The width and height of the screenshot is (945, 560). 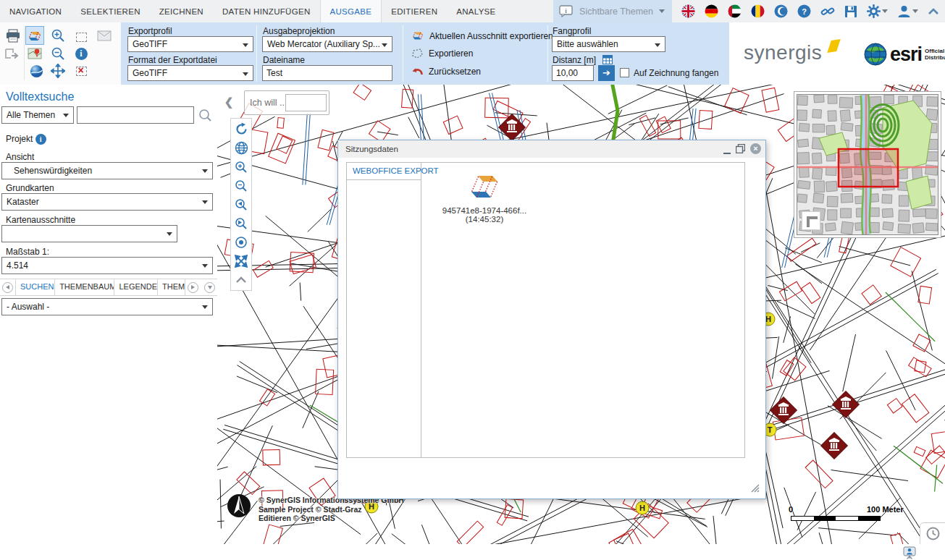 I want to click on zoom-out-icon, so click(x=241, y=185).